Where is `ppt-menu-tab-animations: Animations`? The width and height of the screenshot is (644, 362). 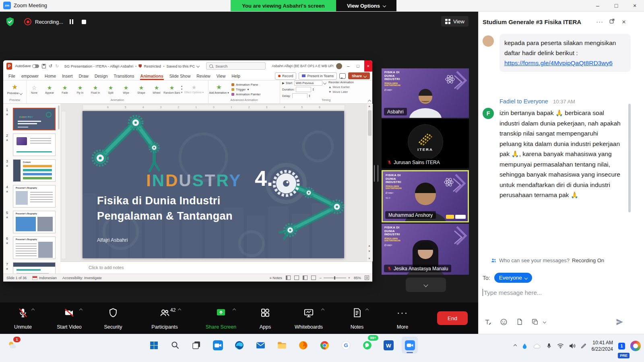 ppt-menu-tab-animations: Animations is located at coordinates (152, 76).